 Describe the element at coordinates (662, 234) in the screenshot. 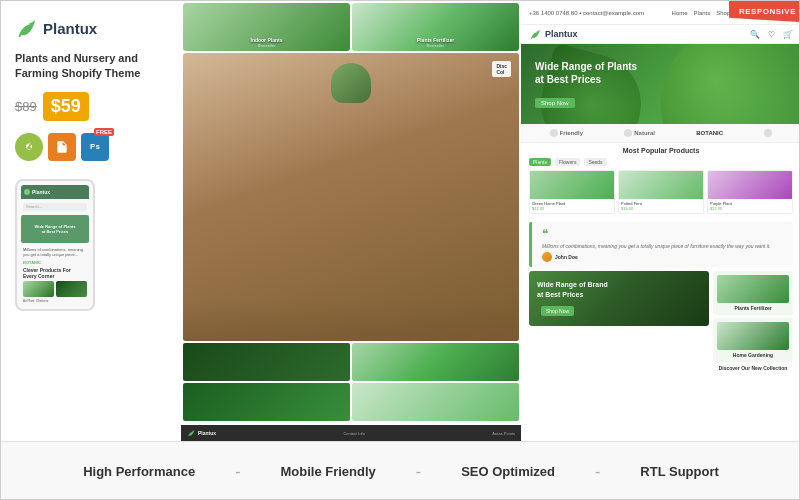

I see `quote-icon: ❝` at that location.